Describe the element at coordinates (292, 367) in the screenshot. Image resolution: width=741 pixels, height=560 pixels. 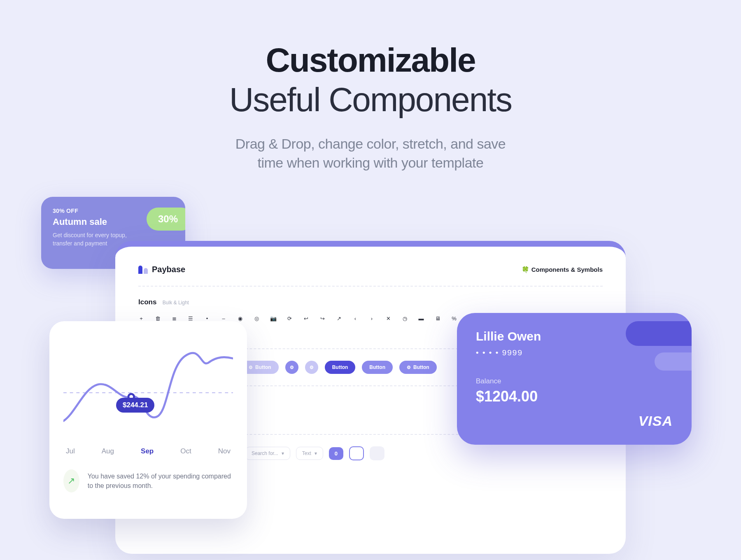
I see `icon-button-circle: ⚙` at that location.